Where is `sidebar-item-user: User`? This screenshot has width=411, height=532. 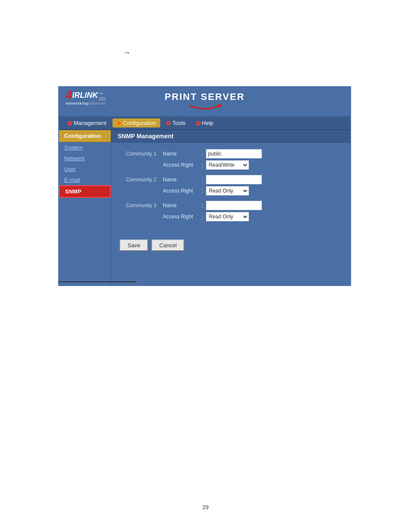
sidebar-item-user: User is located at coordinates (85, 169).